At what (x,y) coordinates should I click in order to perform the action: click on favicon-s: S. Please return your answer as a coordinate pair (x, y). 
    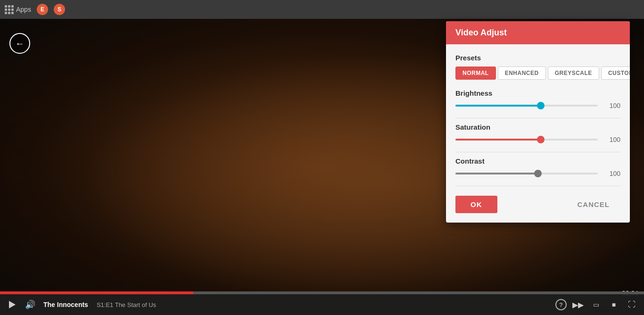
    Looking at the image, I should click on (59, 9).